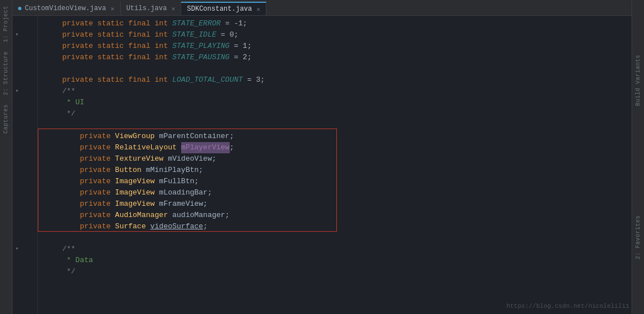  What do you see at coordinates (232, 148) in the screenshot?
I see `token-semi-rl: ;` at bounding box center [232, 148].